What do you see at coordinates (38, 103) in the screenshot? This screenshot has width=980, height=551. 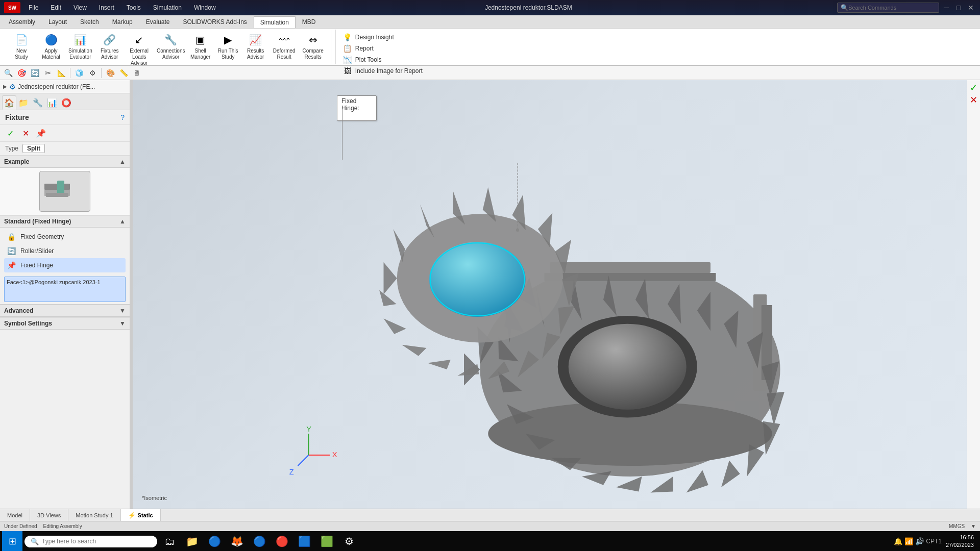 I see `panel-tab-tool: 🔧` at bounding box center [38, 103].